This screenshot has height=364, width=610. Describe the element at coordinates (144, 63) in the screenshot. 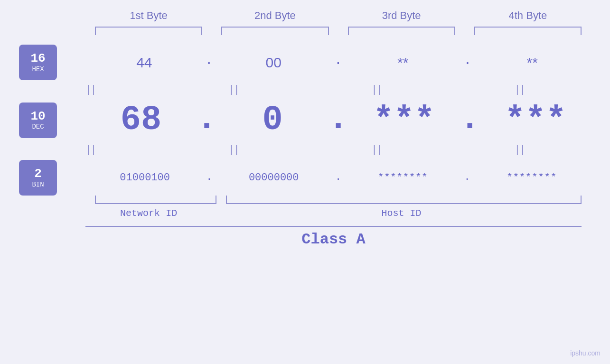

I see `hex-byte-1: 44` at that location.